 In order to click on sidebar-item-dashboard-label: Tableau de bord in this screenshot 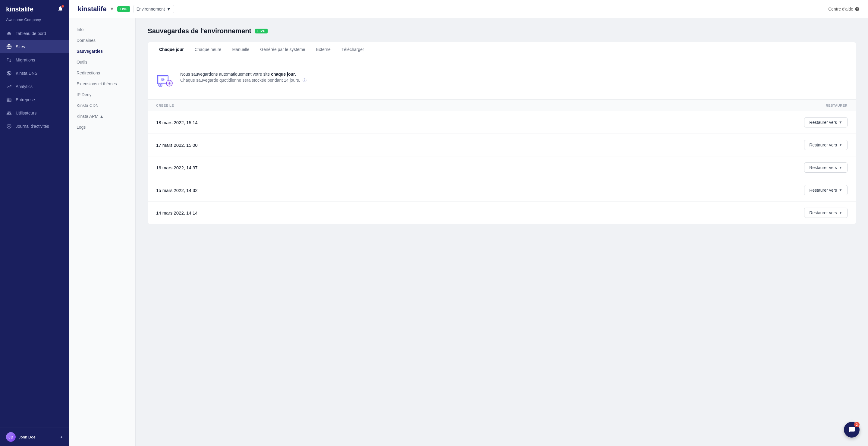, I will do `click(31, 33)`.